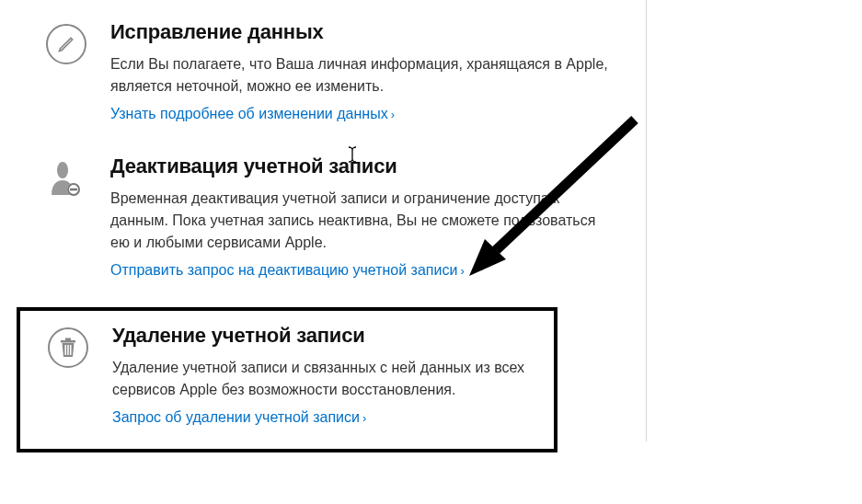 The height and width of the screenshot is (504, 862). Describe the element at coordinates (287, 270) in the screenshot. I see `deactivate-link: Отправить запрос на деактивацию учетной …` at that location.